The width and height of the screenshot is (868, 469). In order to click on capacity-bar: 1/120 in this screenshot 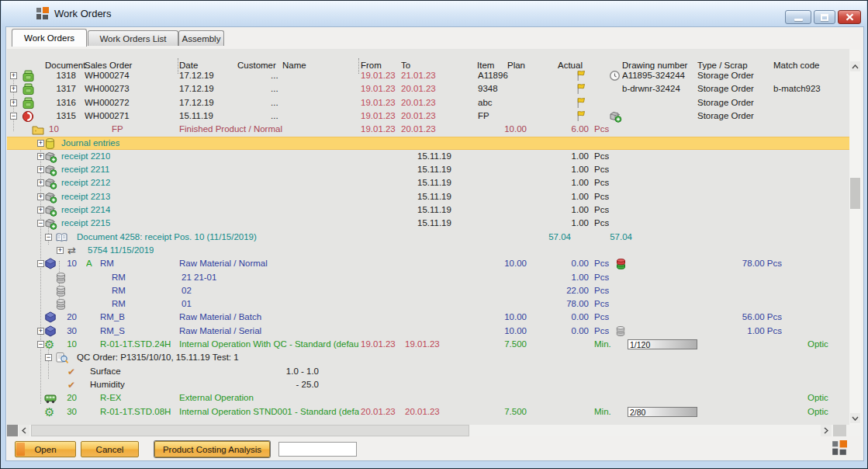, I will do `click(662, 345)`.